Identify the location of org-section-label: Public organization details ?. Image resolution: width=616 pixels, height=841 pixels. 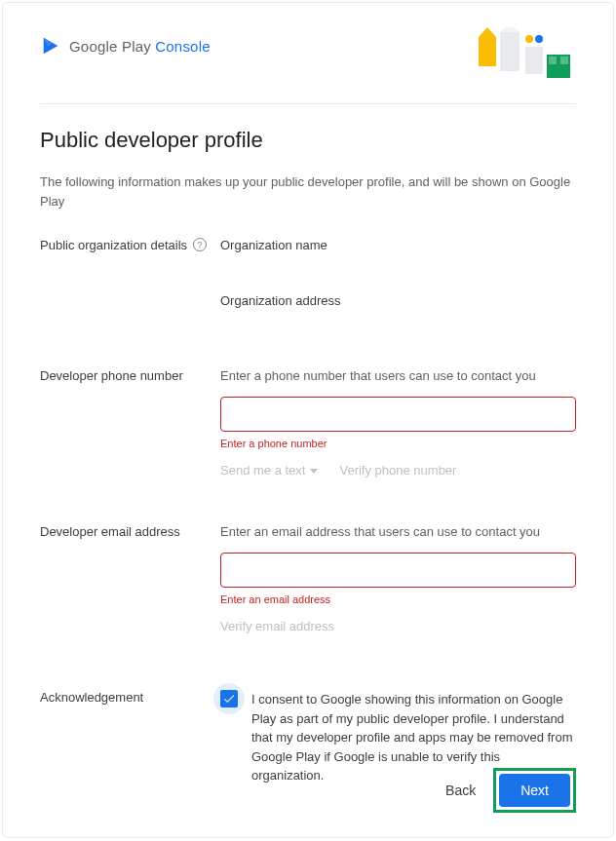
(131, 275).